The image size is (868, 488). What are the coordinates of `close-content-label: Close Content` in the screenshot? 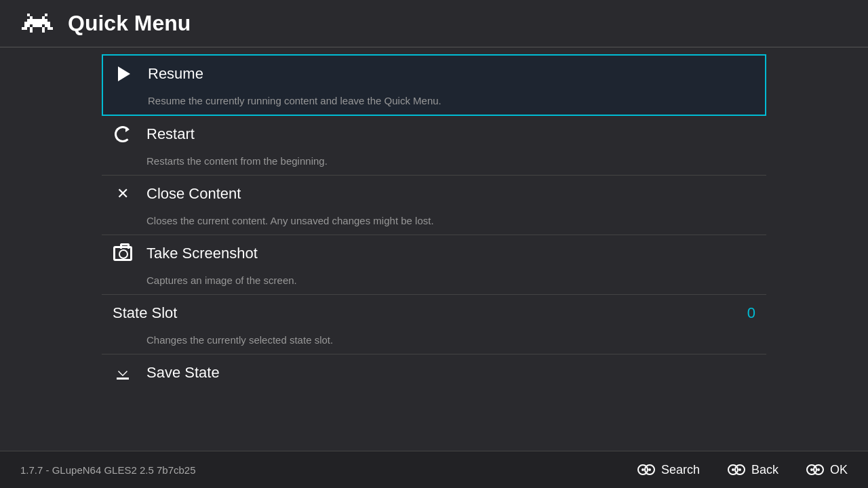 It's located at (194, 194).